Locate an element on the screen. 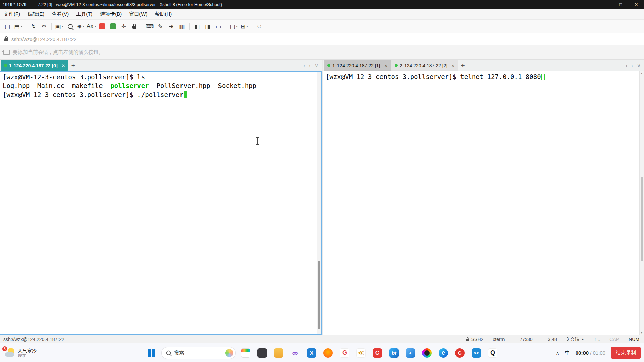 The height and width of the screenshot is (362, 644). gold-arrow-app-icon: ≪ is located at coordinates (361, 353).